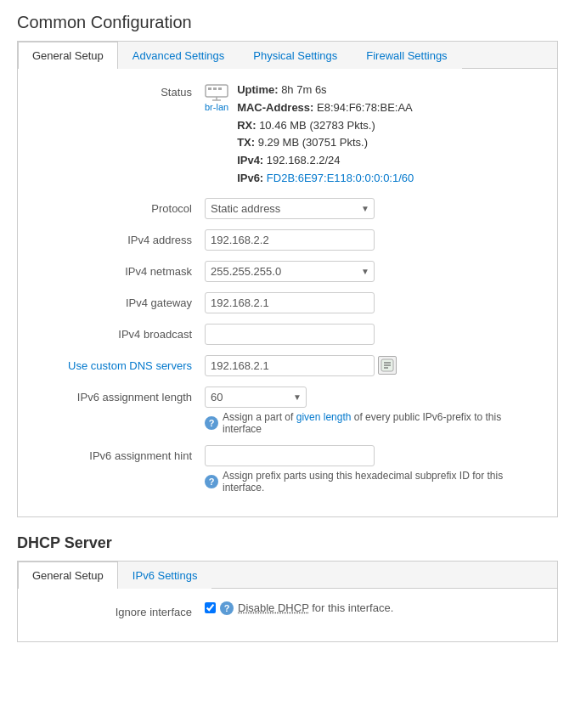 This screenshot has width=575, height=728. What do you see at coordinates (372, 608) in the screenshot?
I see `ignore-interface-note: ? Disable DHCP for this interface.` at bounding box center [372, 608].